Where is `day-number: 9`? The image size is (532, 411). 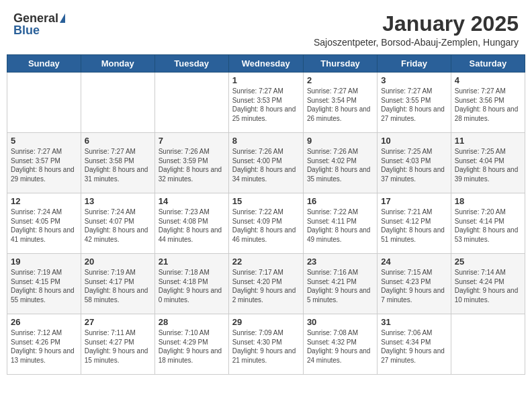
day-number: 9 is located at coordinates (340, 141).